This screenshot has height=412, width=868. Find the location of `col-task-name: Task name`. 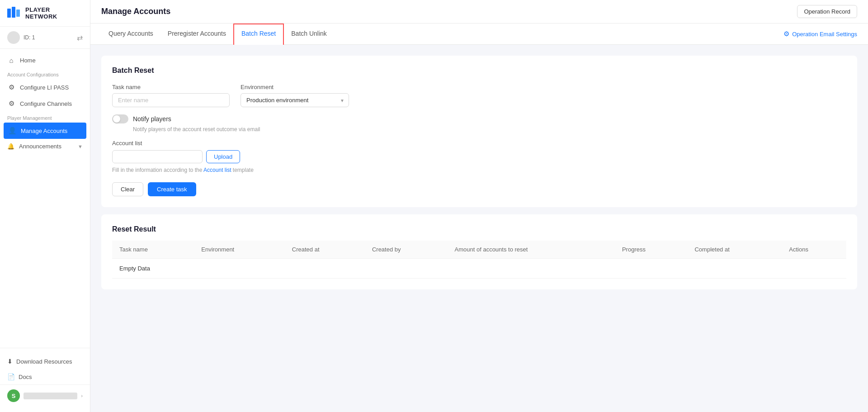

col-task-name: Task name is located at coordinates (153, 250).